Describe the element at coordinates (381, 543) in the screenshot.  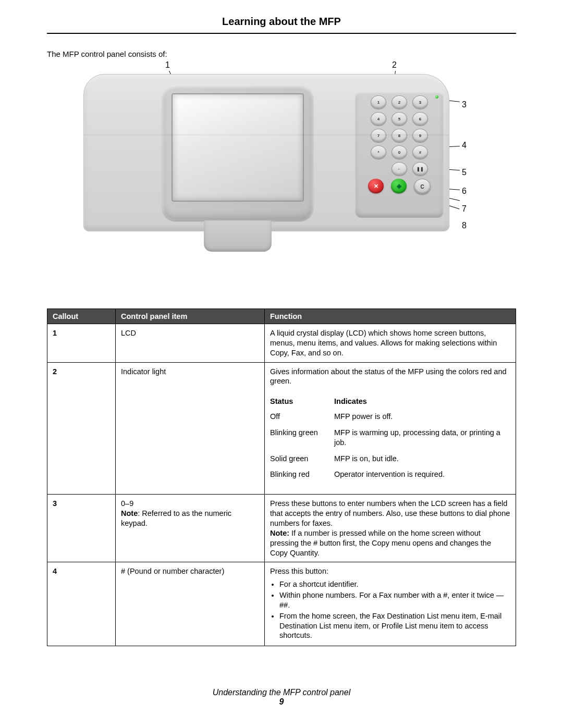
I see `function-note-text: If a number is pressed while on the home…` at that location.